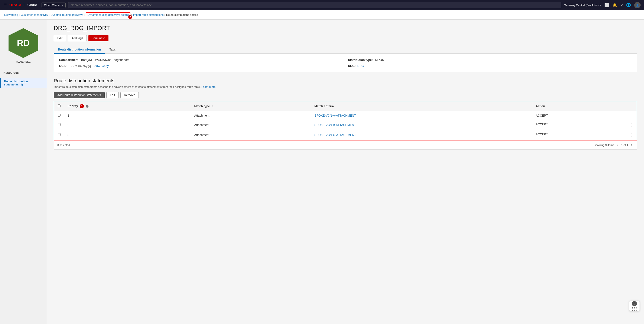  Describe the element at coordinates (59, 106) in the screenshot. I see `select-all-header` at that location.